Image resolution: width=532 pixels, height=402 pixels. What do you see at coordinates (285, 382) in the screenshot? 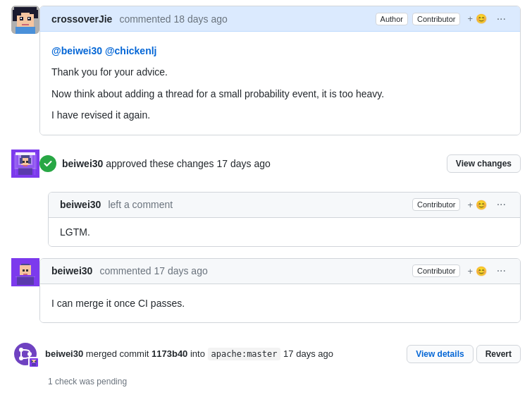
I see `pending-checks-text: 1 check was pending` at bounding box center [285, 382].